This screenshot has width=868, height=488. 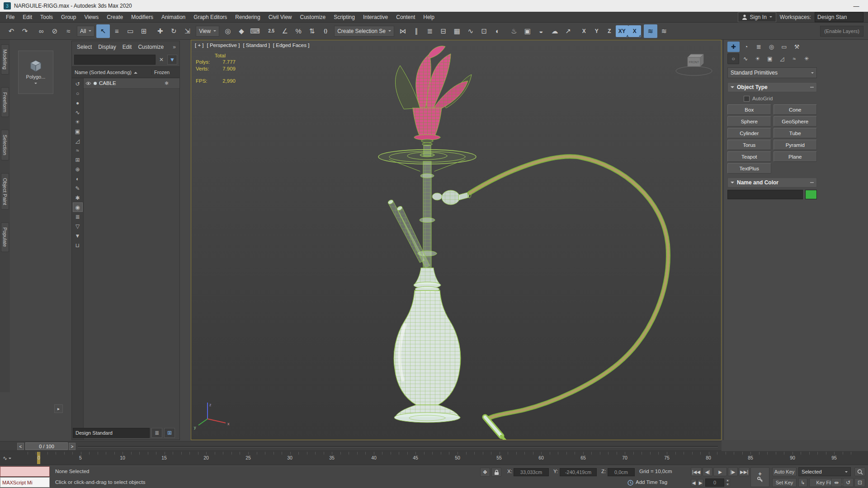 What do you see at coordinates (115, 60) in the screenshot?
I see `scene-explorer-search-input` at bounding box center [115, 60].